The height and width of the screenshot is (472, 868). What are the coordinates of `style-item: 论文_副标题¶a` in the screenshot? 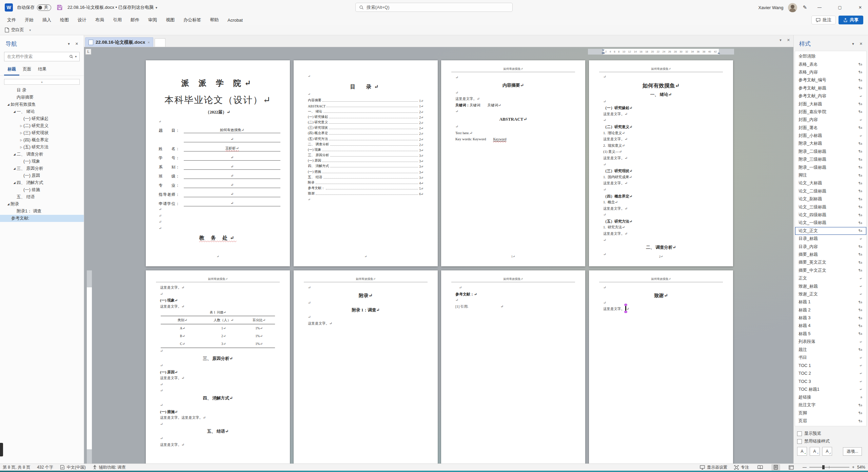 It's located at (831, 199).